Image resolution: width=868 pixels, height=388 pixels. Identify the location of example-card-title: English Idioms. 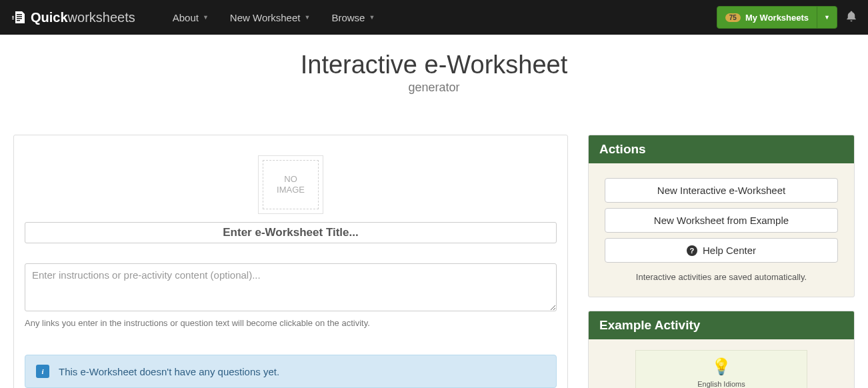
(721, 384).